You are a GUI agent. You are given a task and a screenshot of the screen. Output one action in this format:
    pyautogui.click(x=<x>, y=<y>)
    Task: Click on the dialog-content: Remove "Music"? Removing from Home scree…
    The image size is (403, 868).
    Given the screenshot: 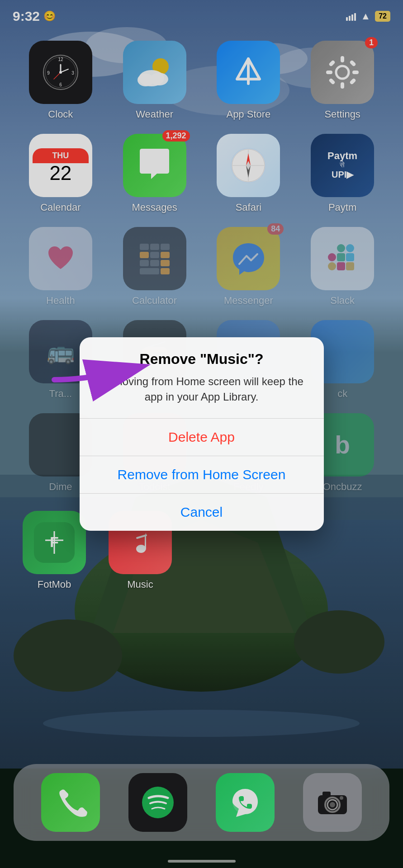 What is the action you would take?
    pyautogui.click(x=202, y=373)
    